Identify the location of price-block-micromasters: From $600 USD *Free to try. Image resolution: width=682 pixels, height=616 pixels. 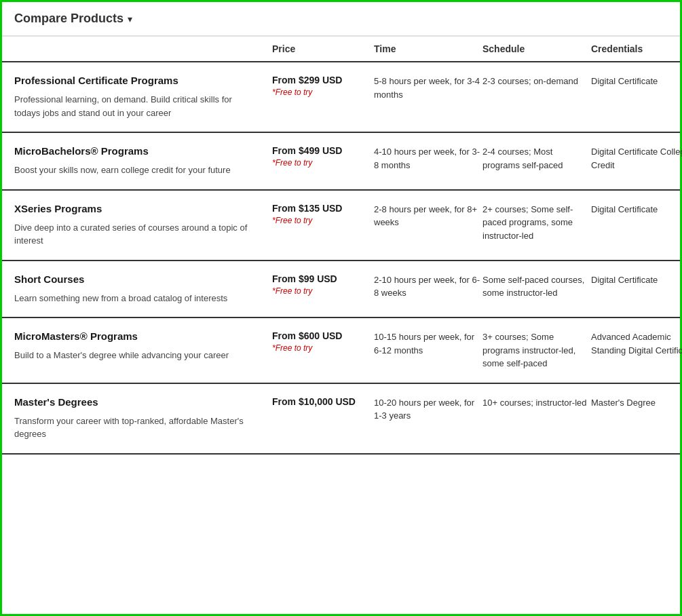
(323, 342).